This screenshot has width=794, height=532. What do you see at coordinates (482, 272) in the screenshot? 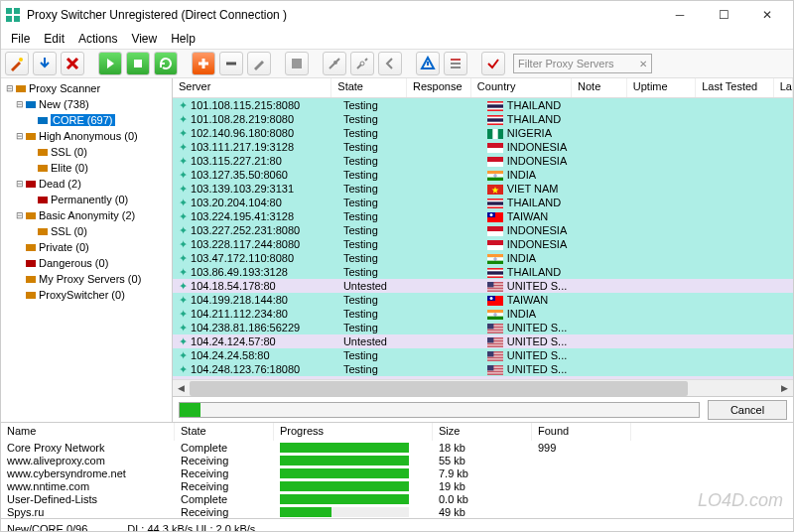
I see `proxy-row: ✦ 103.86.49.193:3128TestingTHAILAND` at bounding box center [482, 272].